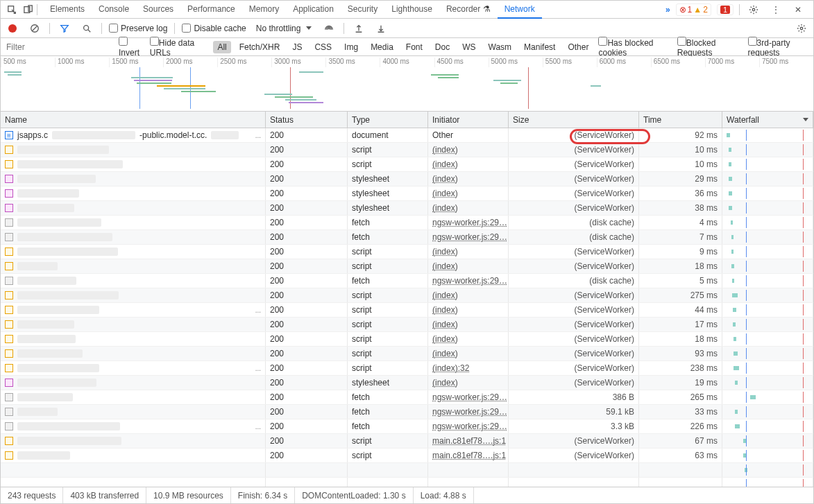  Describe the element at coordinates (381, 28) in the screenshot. I see `export-har-icon` at that location.